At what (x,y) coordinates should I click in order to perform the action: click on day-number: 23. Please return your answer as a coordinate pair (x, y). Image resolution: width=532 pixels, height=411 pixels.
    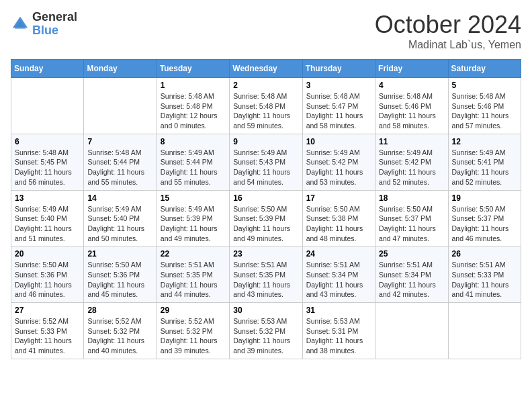
    Looking at the image, I should click on (266, 254).